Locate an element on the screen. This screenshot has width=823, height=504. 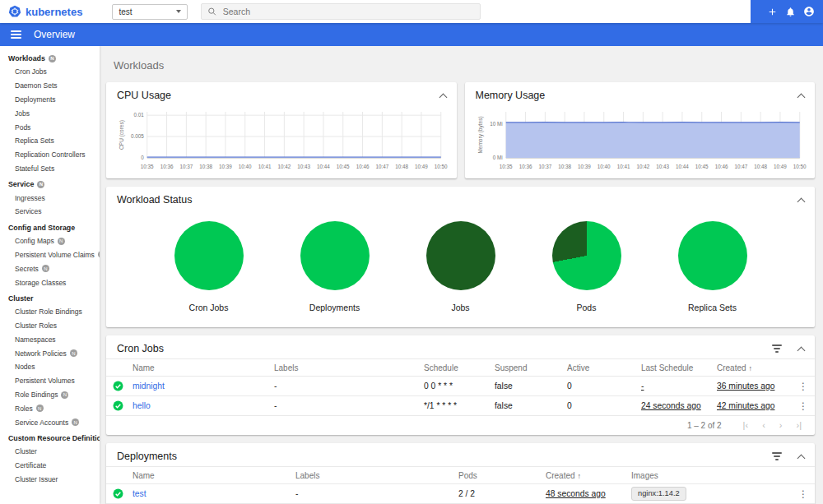
user-icon is located at coordinates (809, 12).